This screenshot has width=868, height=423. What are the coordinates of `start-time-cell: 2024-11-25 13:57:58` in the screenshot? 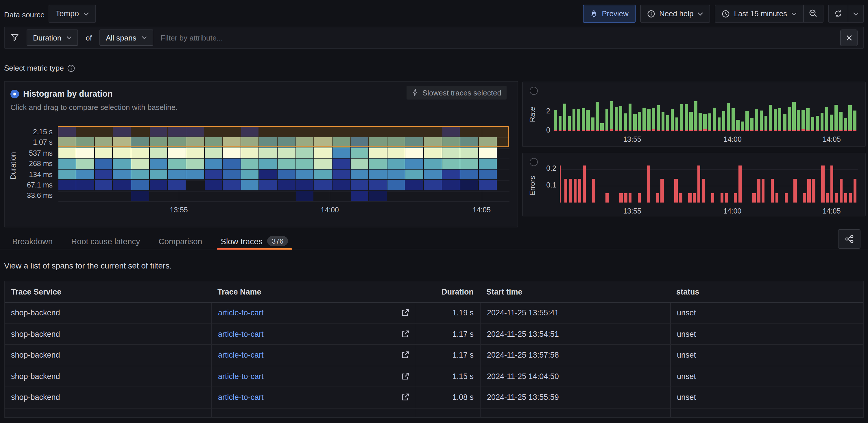 It's located at (575, 355).